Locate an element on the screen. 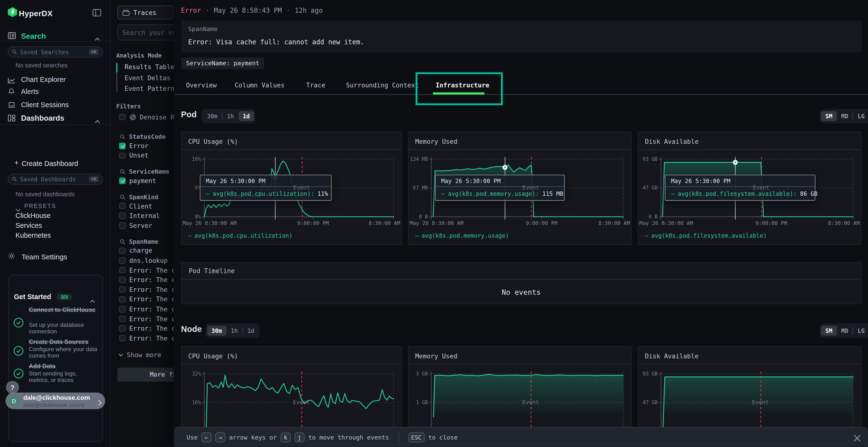 The height and width of the screenshot is (447, 868). filter-option-label: Error: The cr is located at coordinates (154, 300).